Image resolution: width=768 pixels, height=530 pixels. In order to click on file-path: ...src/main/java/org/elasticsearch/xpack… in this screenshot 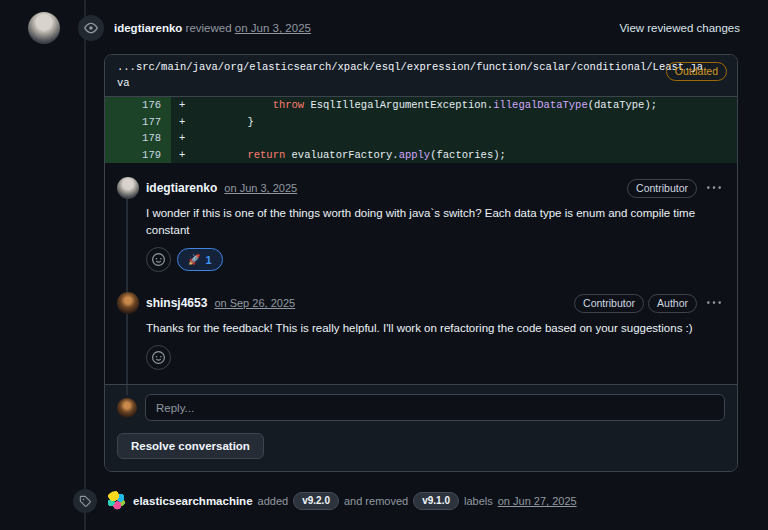, I will do `click(412, 76)`.